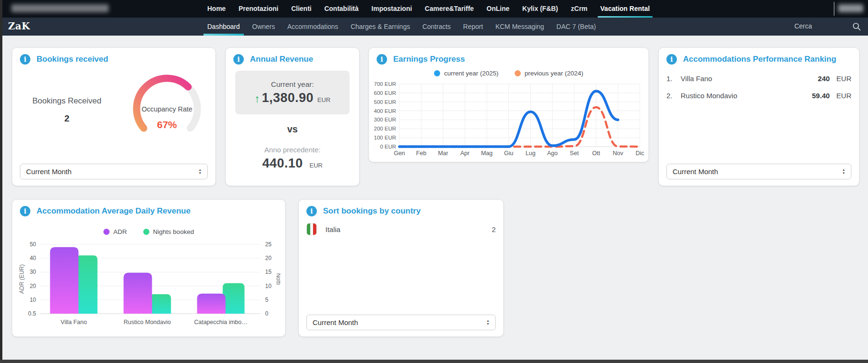 The height and width of the screenshot is (363, 868). What do you see at coordinates (19, 26) in the screenshot?
I see `zak-logo: ZaK` at bounding box center [19, 26].